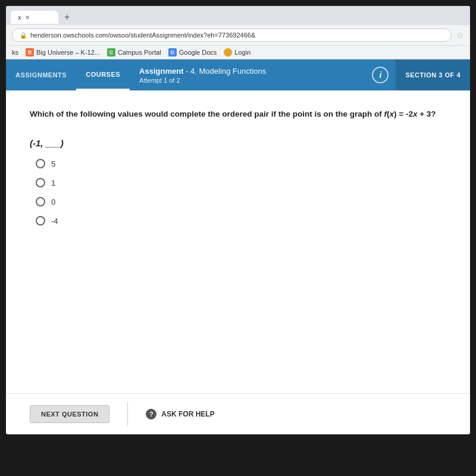 This screenshot has height=476, width=476. What do you see at coordinates (232, 35) in the screenshot?
I see `address-bar: 🔒 henderson.owschools.com/owsoo/studentA…` at bounding box center [232, 35].